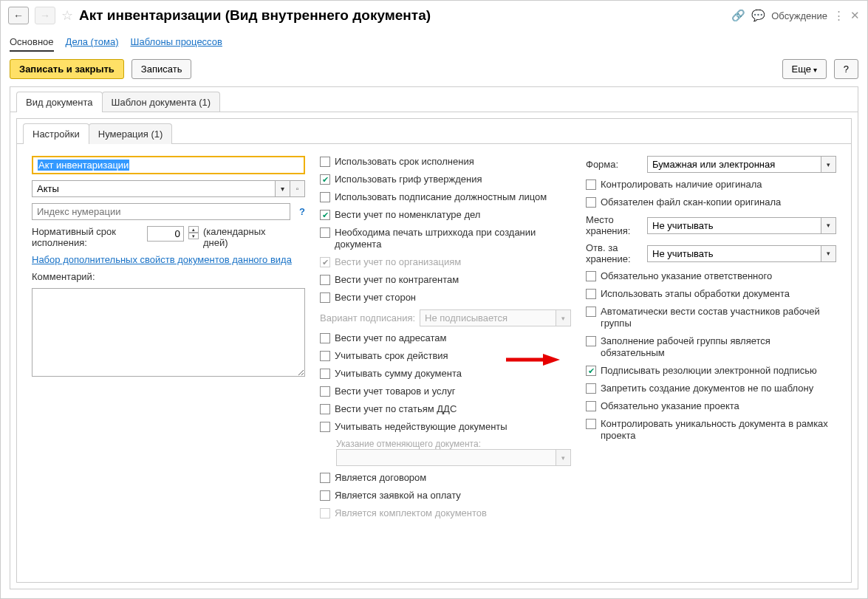  Describe the element at coordinates (591, 389) in the screenshot. I see `chk-forbid-no-template` at that location.